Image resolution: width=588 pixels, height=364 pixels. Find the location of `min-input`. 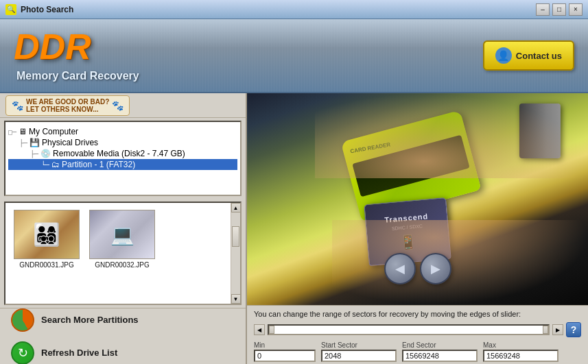

min-input is located at coordinates (285, 356).